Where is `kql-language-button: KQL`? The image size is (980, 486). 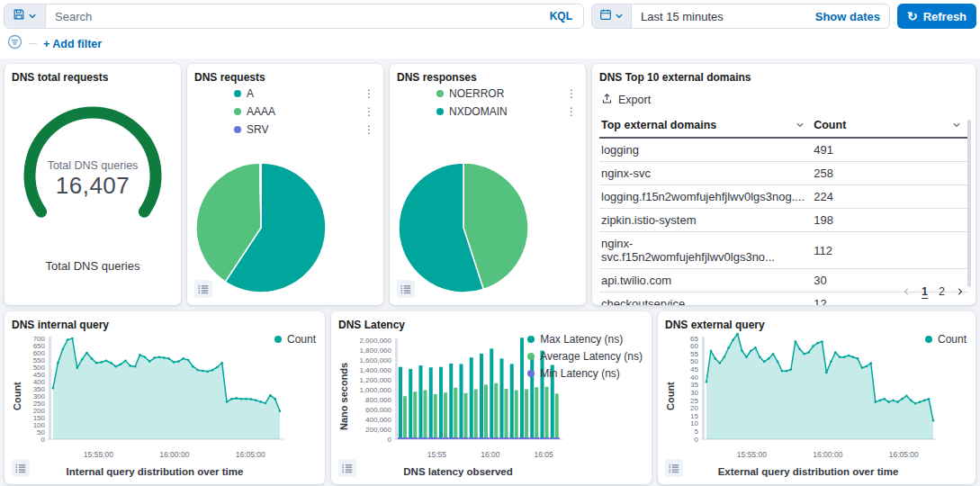
kql-language-button: KQL is located at coordinates (562, 16).